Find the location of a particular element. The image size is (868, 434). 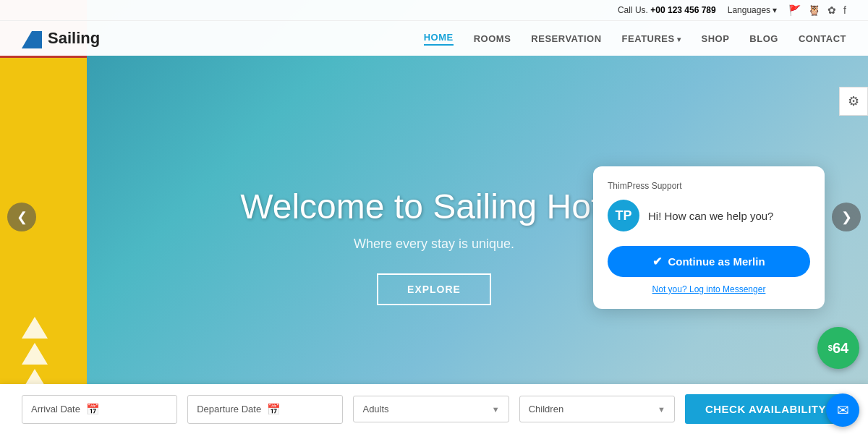

check-availability-button: Check Availability is located at coordinates (765, 409).